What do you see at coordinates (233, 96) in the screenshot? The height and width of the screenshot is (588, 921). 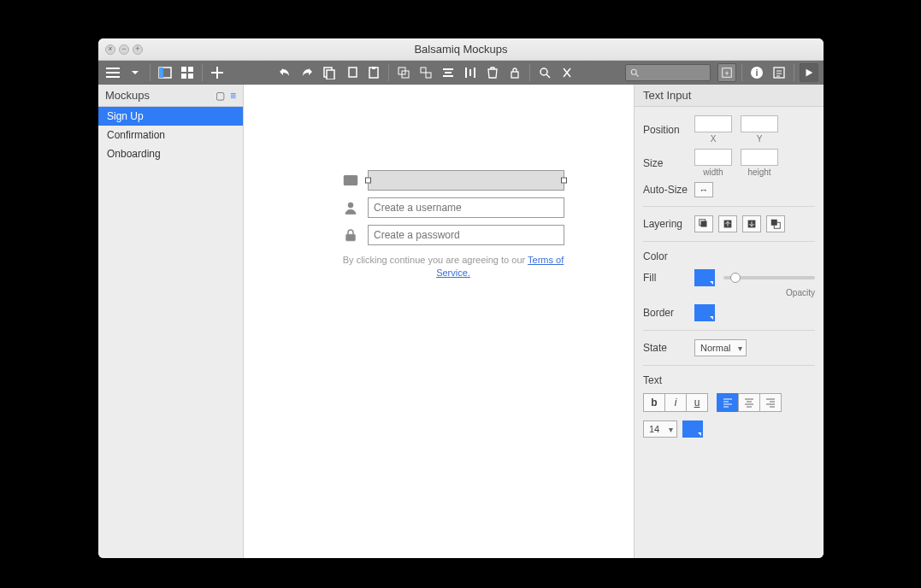 I see `sidebar-list-icon: ≡` at bounding box center [233, 96].